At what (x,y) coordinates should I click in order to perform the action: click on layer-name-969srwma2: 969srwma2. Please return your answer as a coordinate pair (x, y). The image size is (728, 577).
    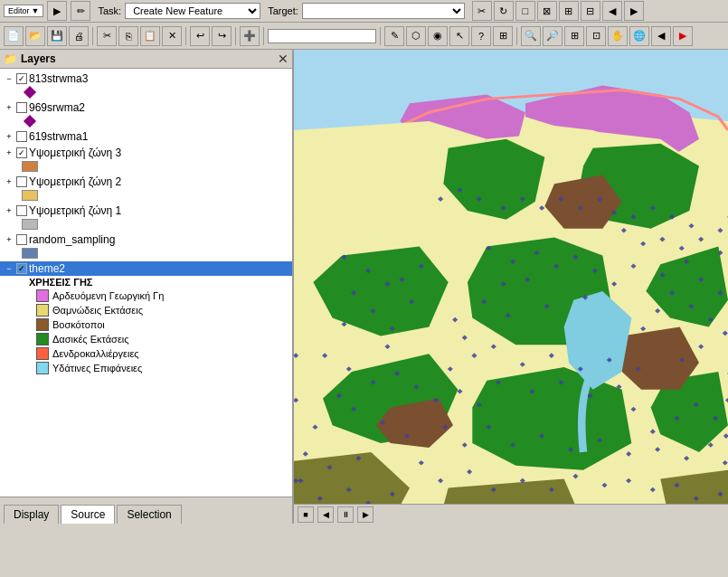
    Looking at the image, I should click on (57, 108).